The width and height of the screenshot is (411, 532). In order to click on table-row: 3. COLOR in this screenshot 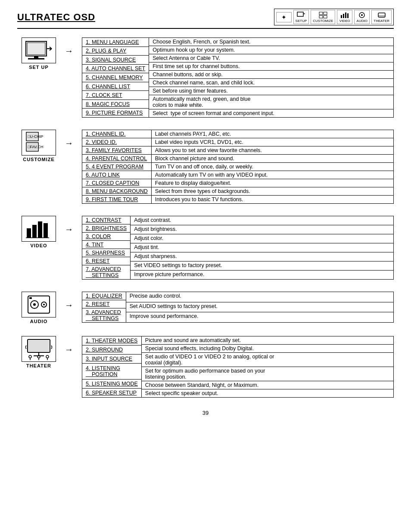, I will do `click(106, 237)`.